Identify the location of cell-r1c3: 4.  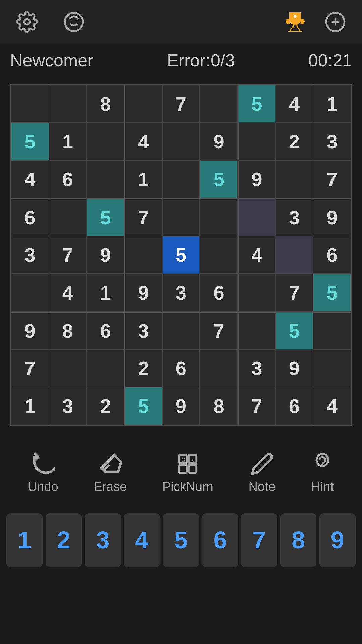
(143, 142).